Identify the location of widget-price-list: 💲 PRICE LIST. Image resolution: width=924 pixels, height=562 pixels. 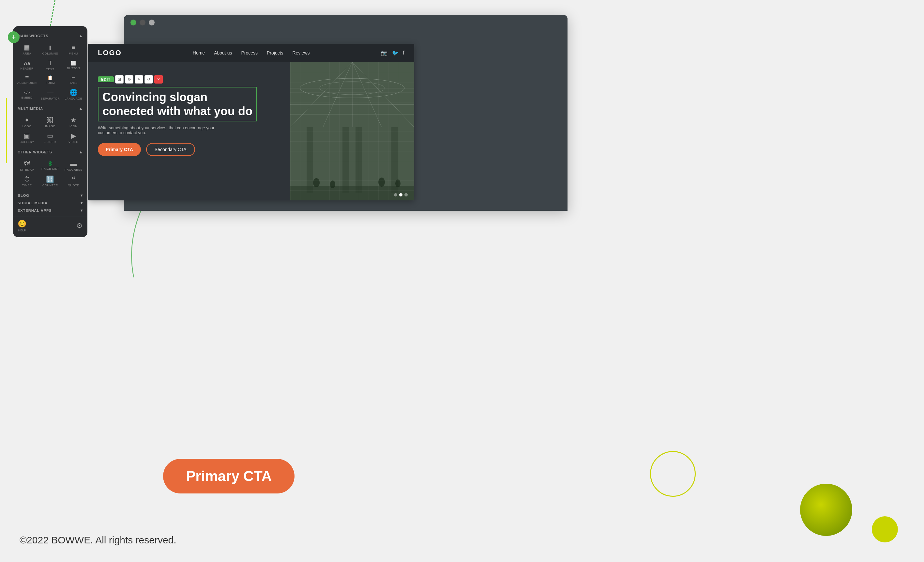
(50, 165).